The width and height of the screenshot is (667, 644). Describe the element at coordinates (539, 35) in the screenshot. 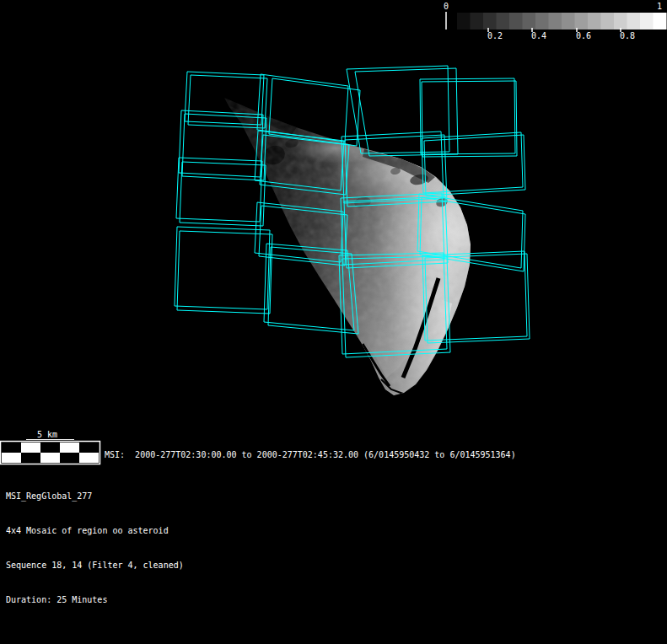

I see `colorbar-tick-label: 0.4` at that location.